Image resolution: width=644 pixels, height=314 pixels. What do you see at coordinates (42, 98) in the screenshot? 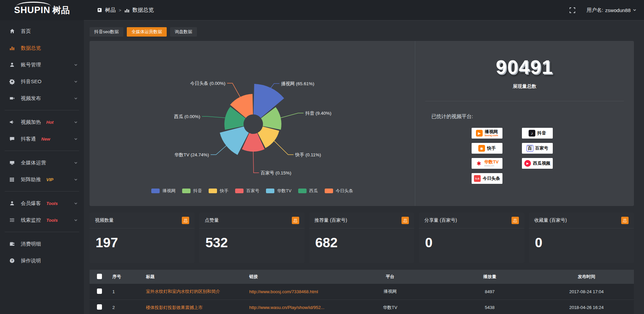
I see `sidebar-item-video-publish: 视频发布` at bounding box center [42, 98].